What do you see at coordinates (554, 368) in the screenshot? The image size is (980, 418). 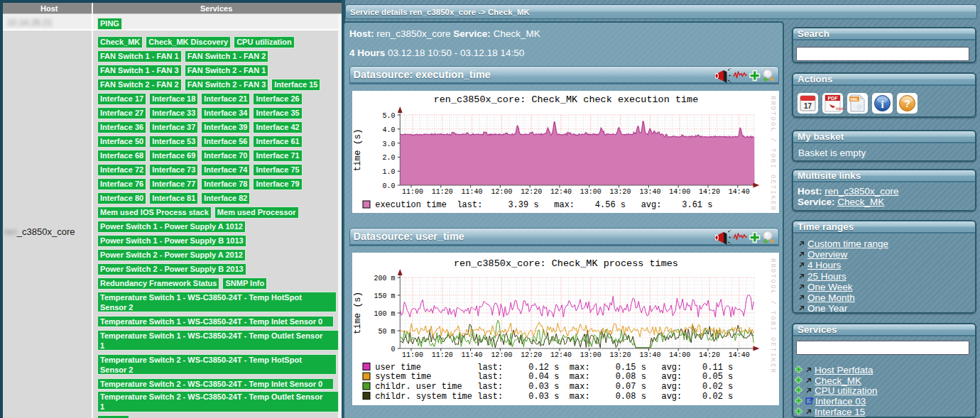 I see `svg-text:user time last:: user time last: 0.12 s max: 0.15 s avg: …` at bounding box center [554, 368].